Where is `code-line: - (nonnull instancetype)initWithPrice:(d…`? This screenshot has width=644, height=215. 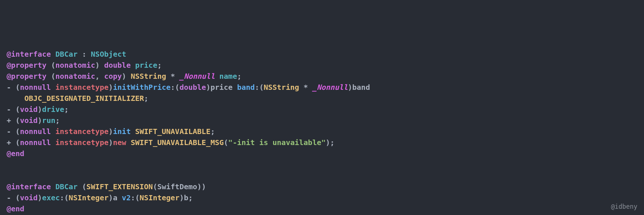 code-line: - (nonnull instancetype)initWithPrice:(d… is located at coordinates (188, 87).